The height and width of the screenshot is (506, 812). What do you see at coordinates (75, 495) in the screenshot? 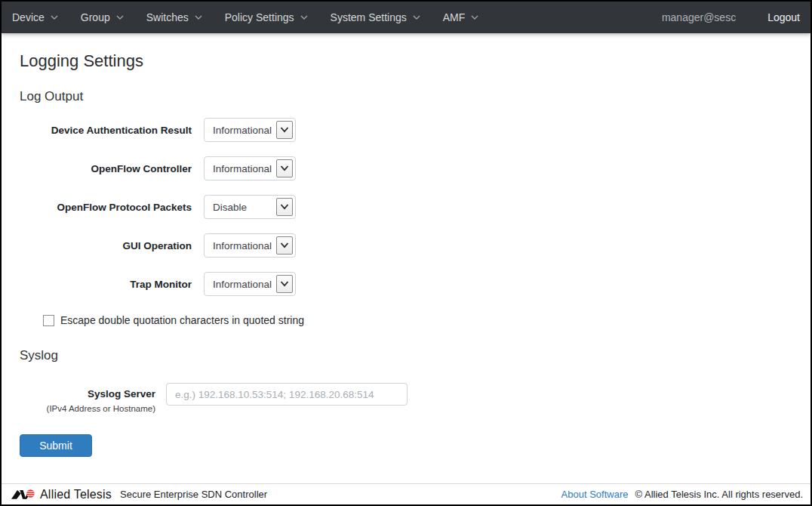
I see `brand-name: Allied Telesis` at bounding box center [75, 495].